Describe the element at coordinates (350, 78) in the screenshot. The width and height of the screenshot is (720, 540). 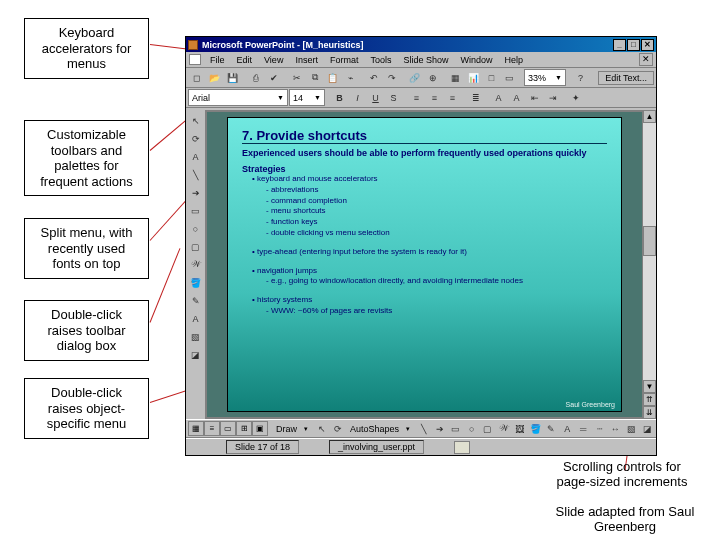
I see `format-painter-button: ⌁` at that location.